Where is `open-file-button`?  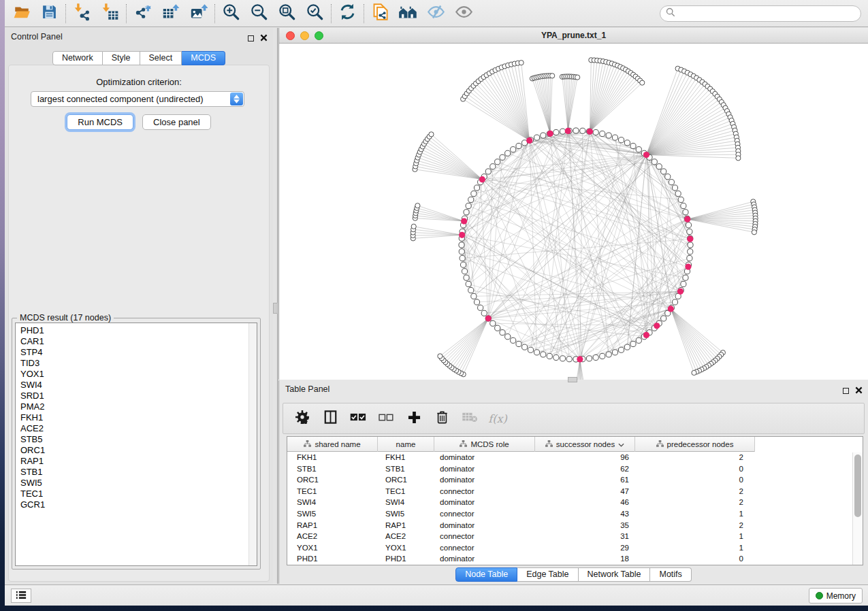
open-file-button is located at coordinates (22, 14).